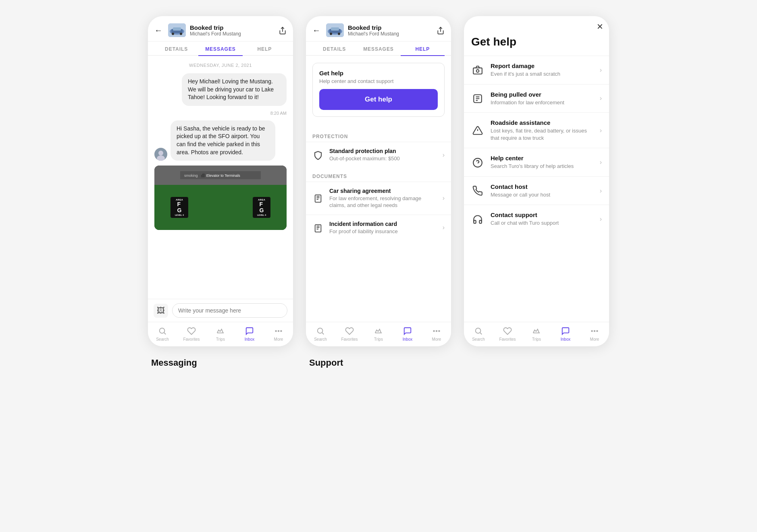 The image size is (757, 532). I want to click on headset-icon, so click(478, 219).